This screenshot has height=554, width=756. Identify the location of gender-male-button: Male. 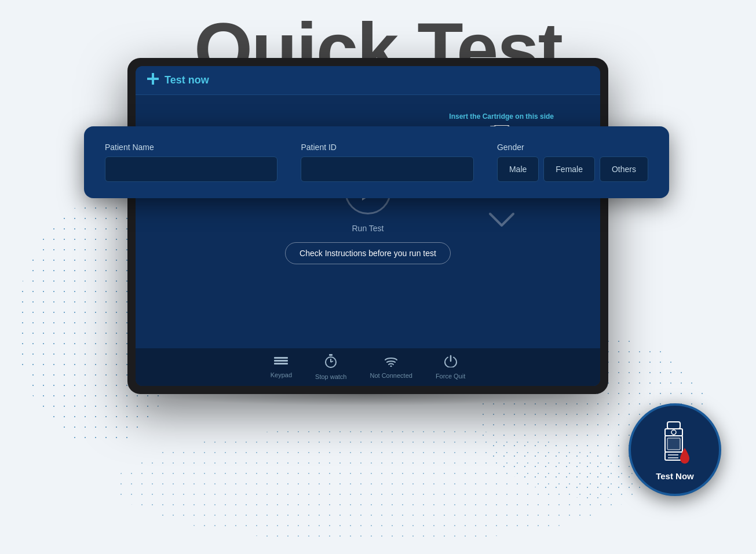
(518, 169).